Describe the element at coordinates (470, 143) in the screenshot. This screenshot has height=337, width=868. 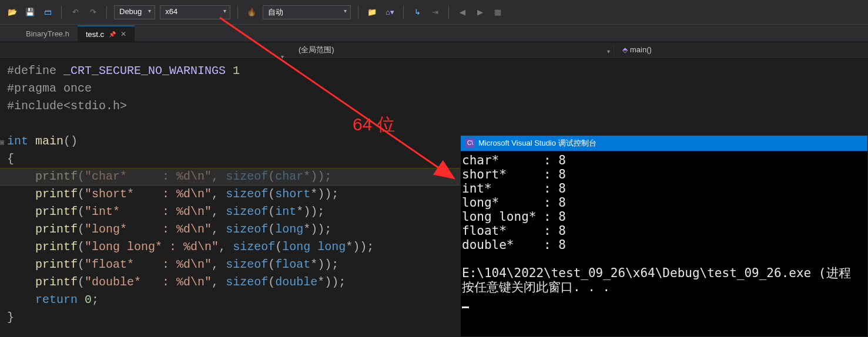
I see `vs-icon: C\` at that location.